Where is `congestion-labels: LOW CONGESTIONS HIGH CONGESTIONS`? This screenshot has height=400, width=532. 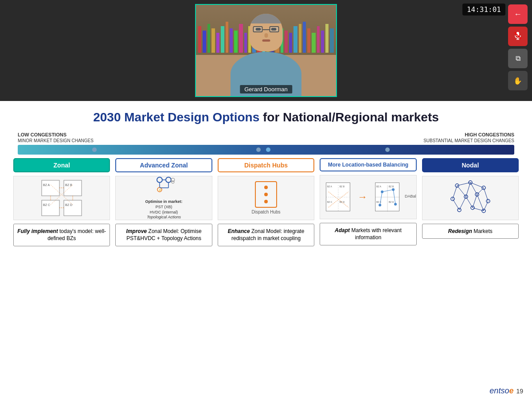 congestion-labels: LOW CONGESTIONS HIGH CONGESTIONS is located at coordinates (266, 135).